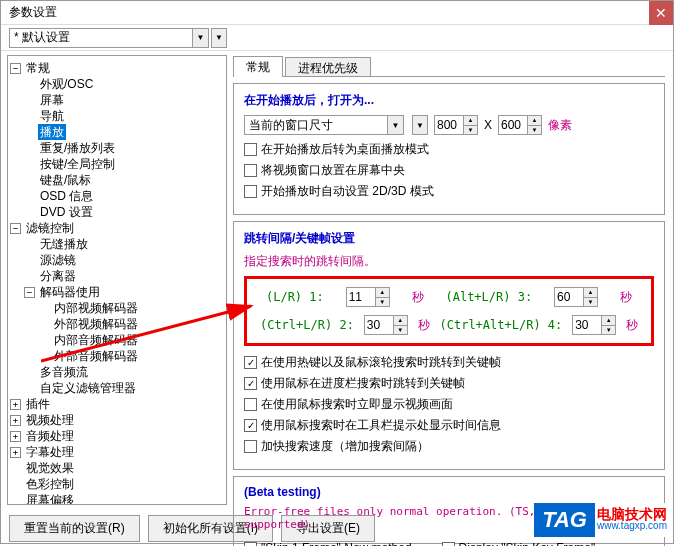  What do you see at coordinates (661, 13) in the screenshot?
I see `close-button: ✕` at bounding box center [661, 13].